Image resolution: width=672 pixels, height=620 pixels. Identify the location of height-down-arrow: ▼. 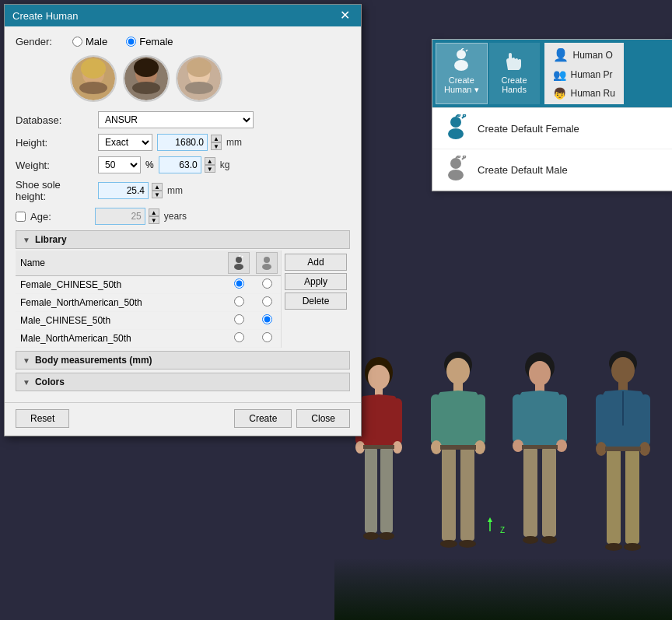
(216, 146).